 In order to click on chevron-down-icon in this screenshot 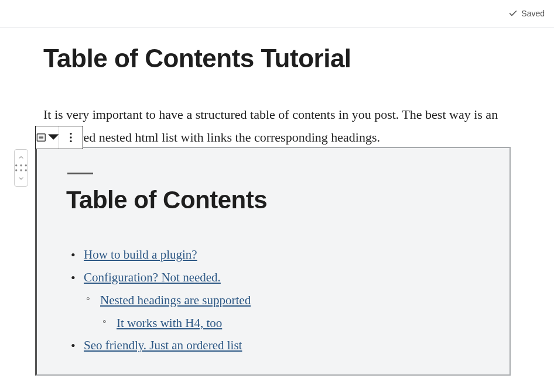, I will do `click(21, 178)`.